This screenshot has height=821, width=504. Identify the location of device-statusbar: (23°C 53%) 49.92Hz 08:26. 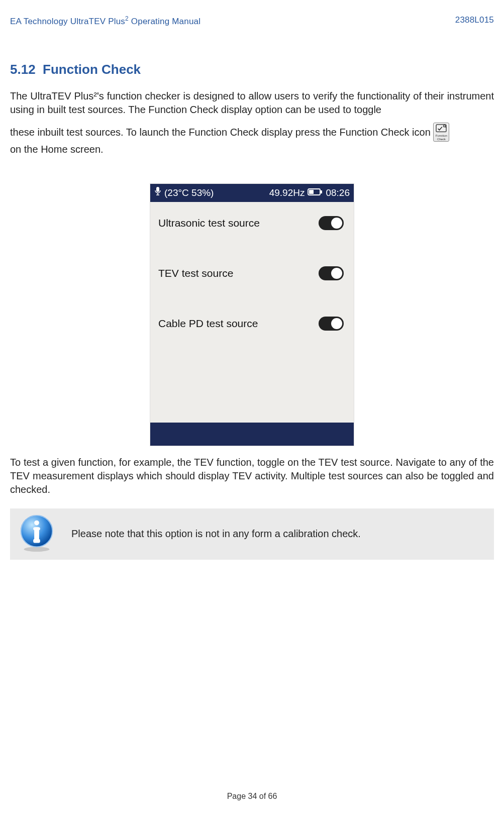
(252, 193).